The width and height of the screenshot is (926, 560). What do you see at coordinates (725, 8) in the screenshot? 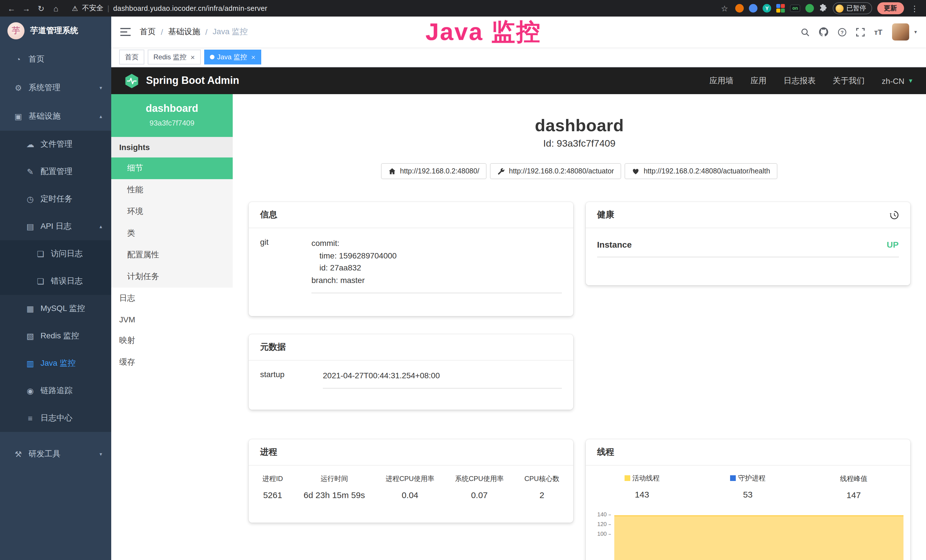
I see `bookmark-star-icon: ☆` at bounding box center [725, 8].